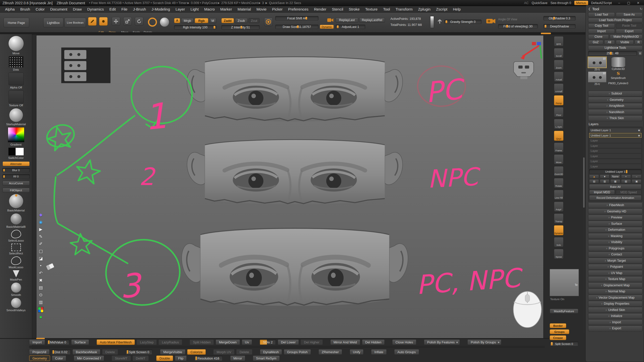 Image resolution: width=644 pixels, height=362 pixels. Describe the element at coordinates (113, 9) in the screenshot. I see `menu-item: Edit` at that location.